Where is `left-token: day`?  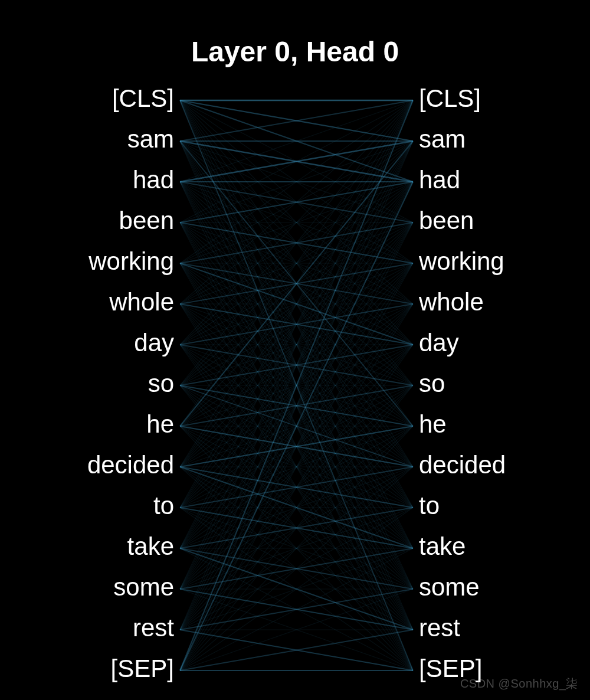 left-token: day is located at coordinates (154, 342).